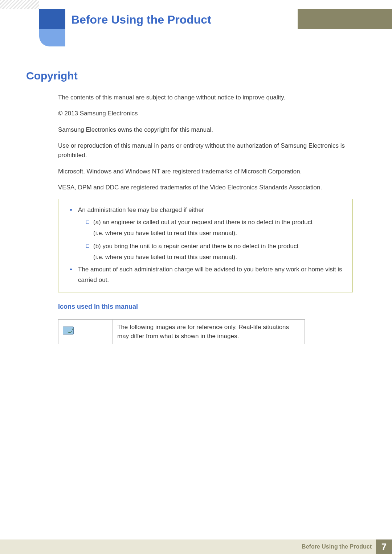 The width and height of the screenshot is (392, 554). I want to click on chapter-title: Before Using the Product, so click(141, 20).